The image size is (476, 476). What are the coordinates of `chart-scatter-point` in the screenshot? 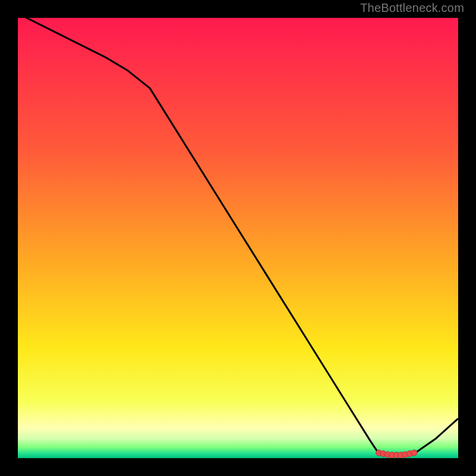 It's located at (414, 453).